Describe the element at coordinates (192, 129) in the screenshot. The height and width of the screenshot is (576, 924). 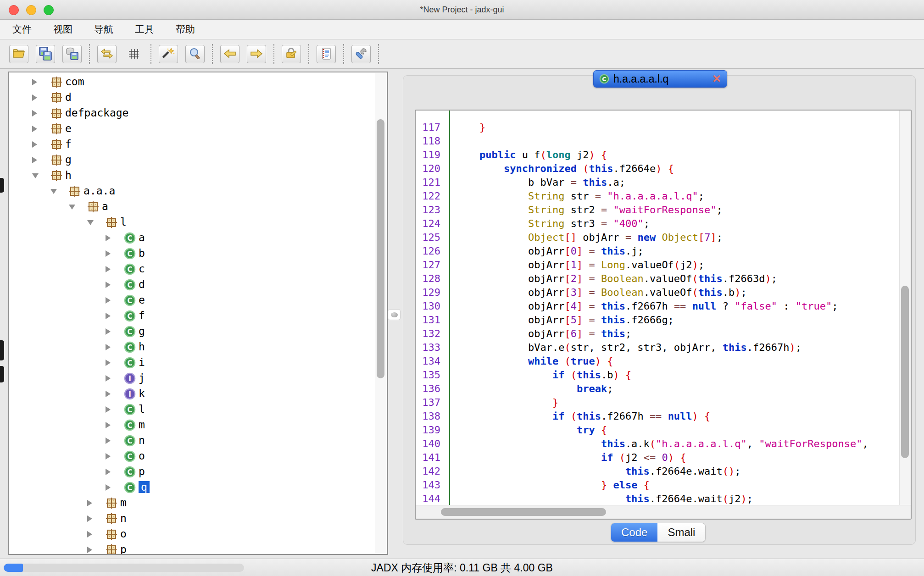
I see `tree-item-e: e` at that location.